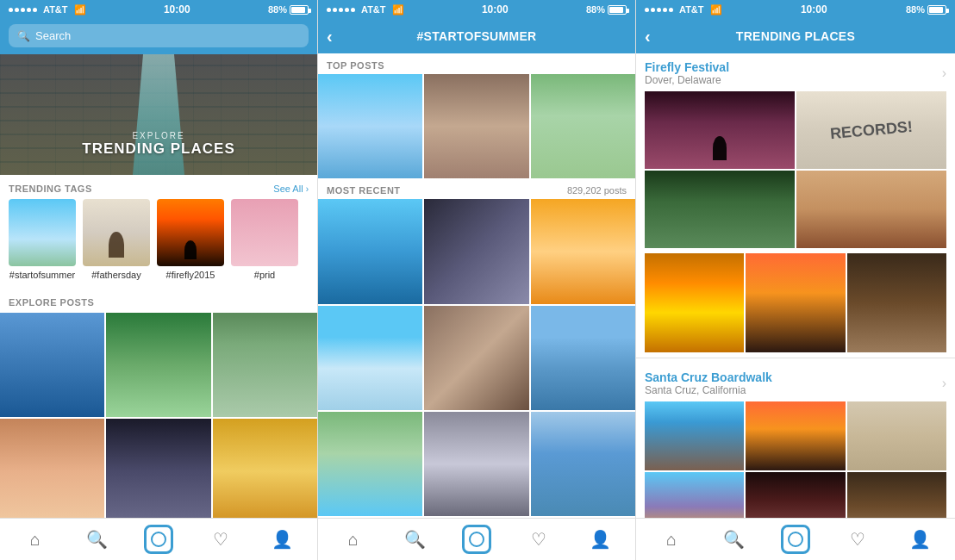  What do you see at coordinates (600, 539) in the screenshot?
I see `profile-icon-2: 👤` at bounding box center [600, 539].